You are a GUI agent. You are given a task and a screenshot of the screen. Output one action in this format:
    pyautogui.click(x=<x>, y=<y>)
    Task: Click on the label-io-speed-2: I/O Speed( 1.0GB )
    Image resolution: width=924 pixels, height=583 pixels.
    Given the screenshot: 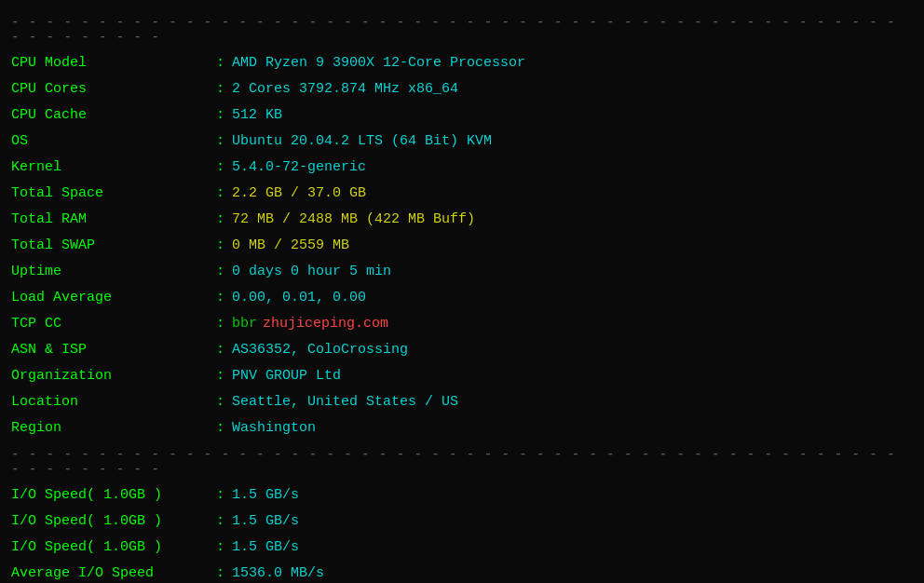 What is the action you would take?
    pyautogui.click(x=114, y=522)
    